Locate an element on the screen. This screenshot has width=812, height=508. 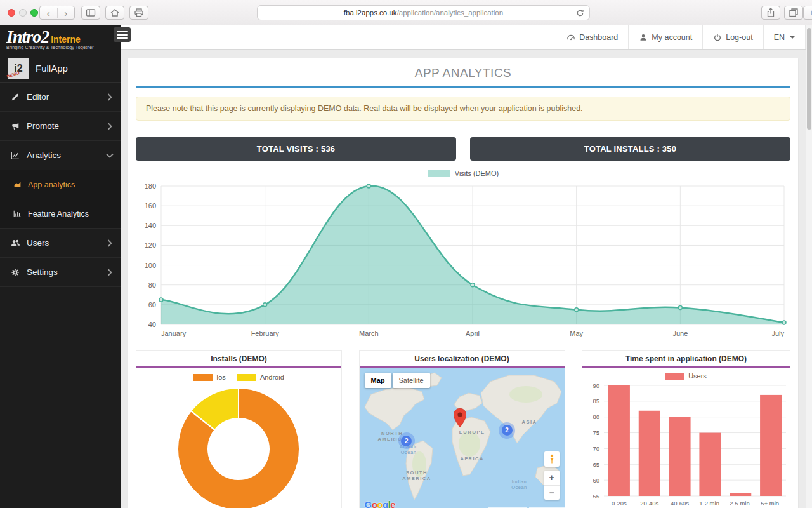
sidebar-item-label: Editor is located at coordinates (38, 97).